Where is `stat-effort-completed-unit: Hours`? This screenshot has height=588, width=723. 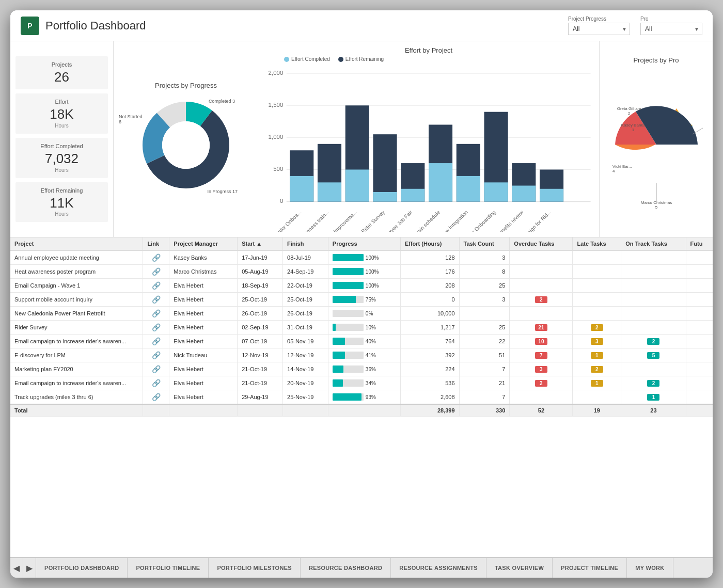 stat-effort-completed-unit: Hours is located at coordinates (62, 170).